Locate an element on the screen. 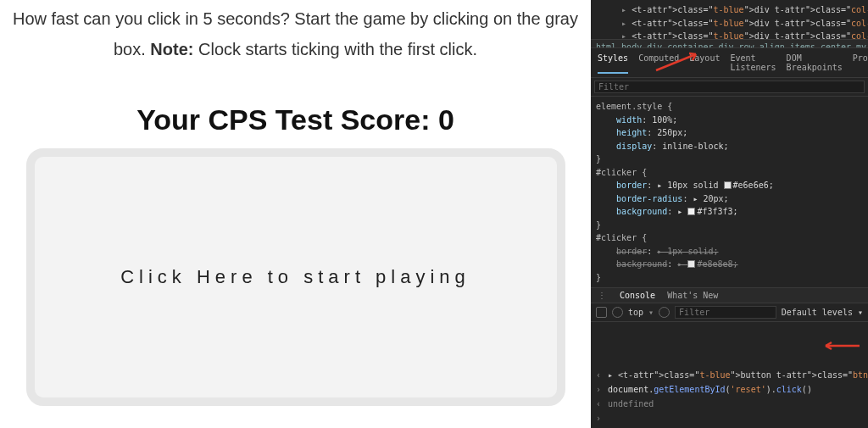 The width and height of the screenshot is (868, 428). elements-dom-tree: ▸ <t-attr">class="t-blue">div t-attr">cl… is located at coordinates (729, 19).